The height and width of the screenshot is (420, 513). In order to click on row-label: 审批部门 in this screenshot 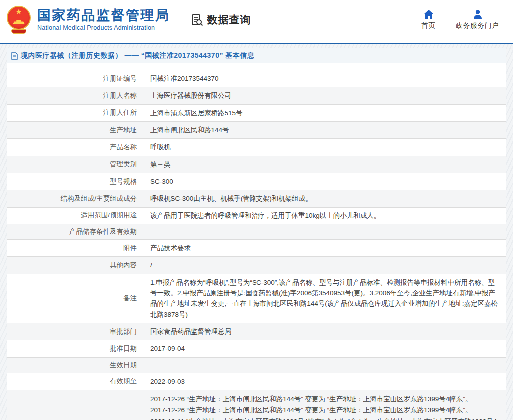, I will do `click(75, 331)`.